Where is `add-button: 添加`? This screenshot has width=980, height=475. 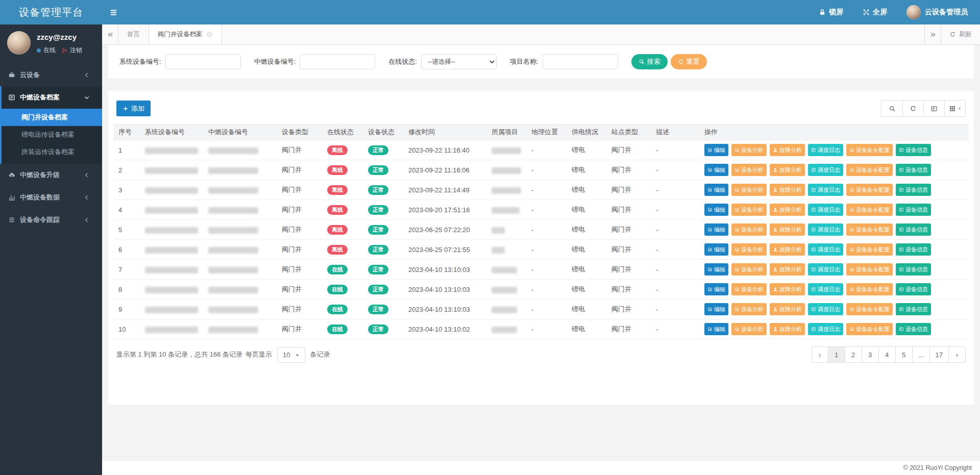
add-button: 添加 is located at coordinates (134, 108).